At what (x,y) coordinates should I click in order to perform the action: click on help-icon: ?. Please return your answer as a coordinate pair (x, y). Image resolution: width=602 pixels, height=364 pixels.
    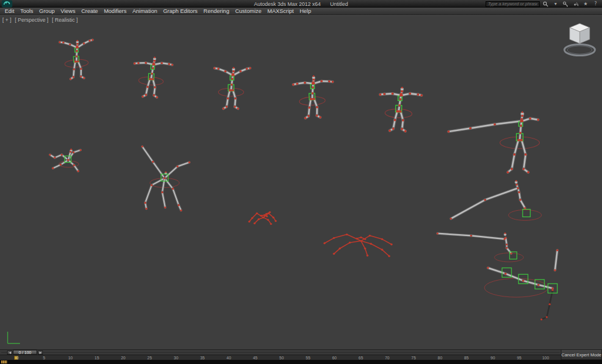
    Looking at the image, I should click on (596, 4).